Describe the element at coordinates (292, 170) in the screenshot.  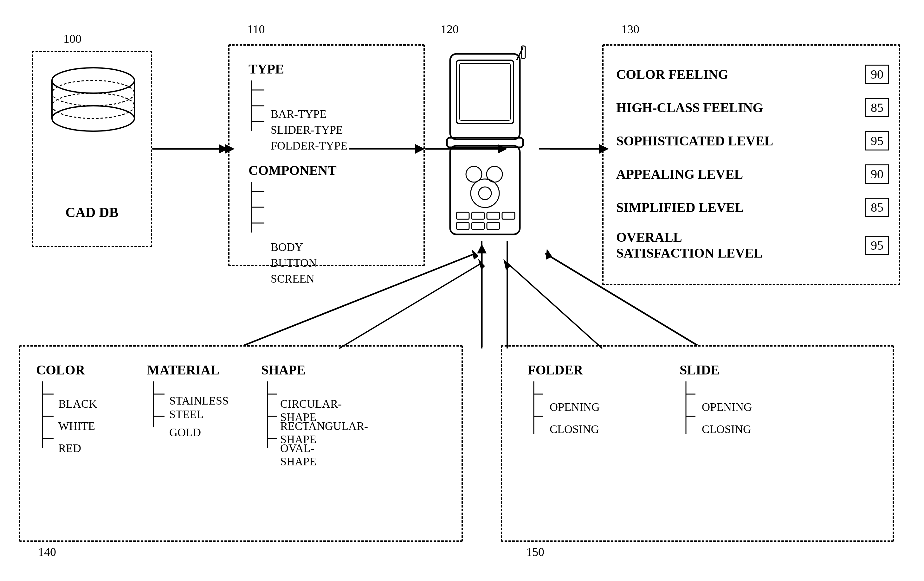
I see `component-label: COMPONENT` at that location.